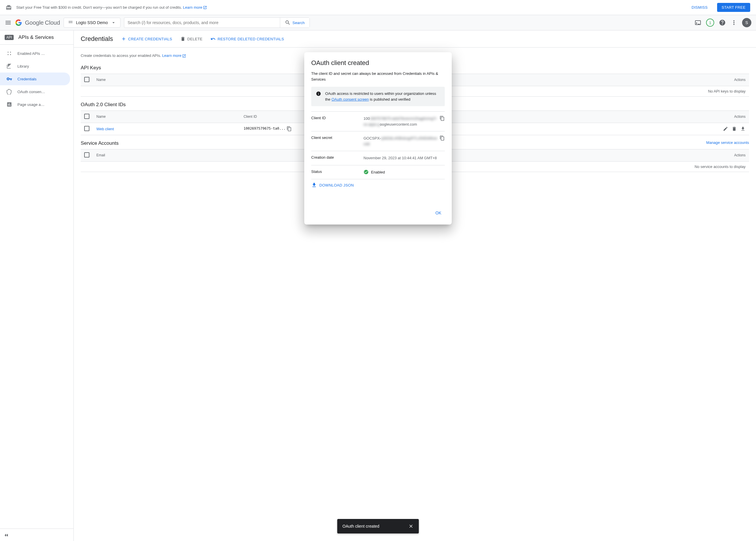 The height and width of the screenshot is (541, 756). I want to click on hamburger-menu-button, so click(8, 23).